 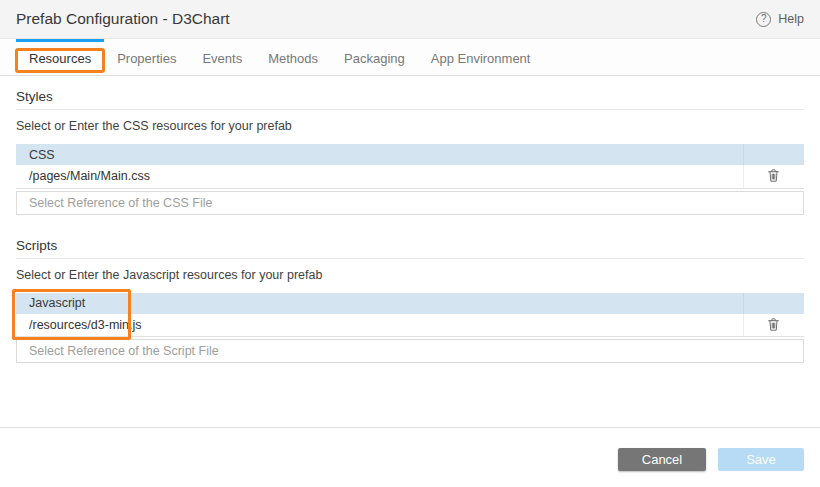 What do you see at coordinates (481, 57) in the screenshot?
I see `tab-app-environment: App Environment` at bounding box center [481, 57].